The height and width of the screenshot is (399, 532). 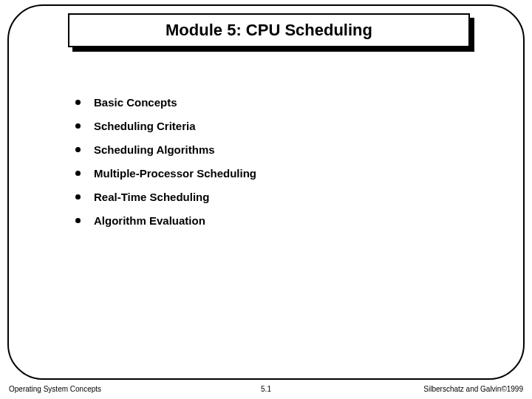 What do you see at coordinates (55, 389) in the screenshot?
I see `footer-left: Operating System Concepts` at bounding box center [55, 389].